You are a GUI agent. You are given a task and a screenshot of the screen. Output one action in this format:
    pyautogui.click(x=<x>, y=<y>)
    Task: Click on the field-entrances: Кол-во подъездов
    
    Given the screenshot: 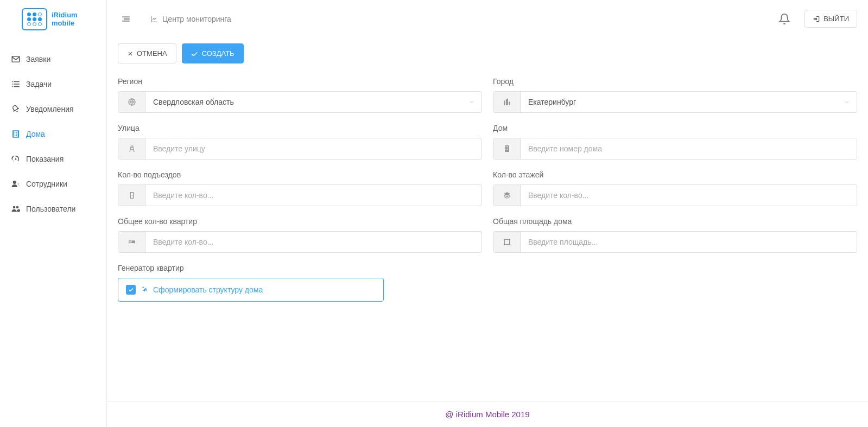 What is the action you would take?
    pyautogui.click(x=300, y=188)
    